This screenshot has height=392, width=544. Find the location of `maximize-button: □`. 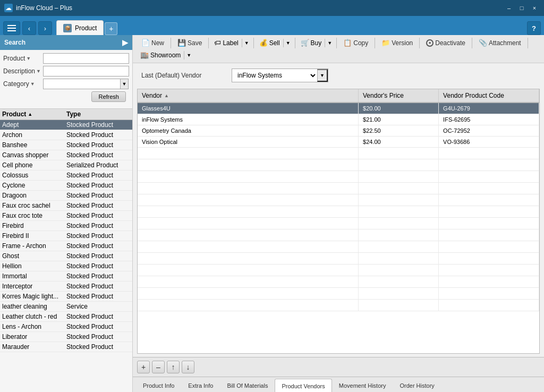

maximize-button: □ is located at coordinates (522, 8).